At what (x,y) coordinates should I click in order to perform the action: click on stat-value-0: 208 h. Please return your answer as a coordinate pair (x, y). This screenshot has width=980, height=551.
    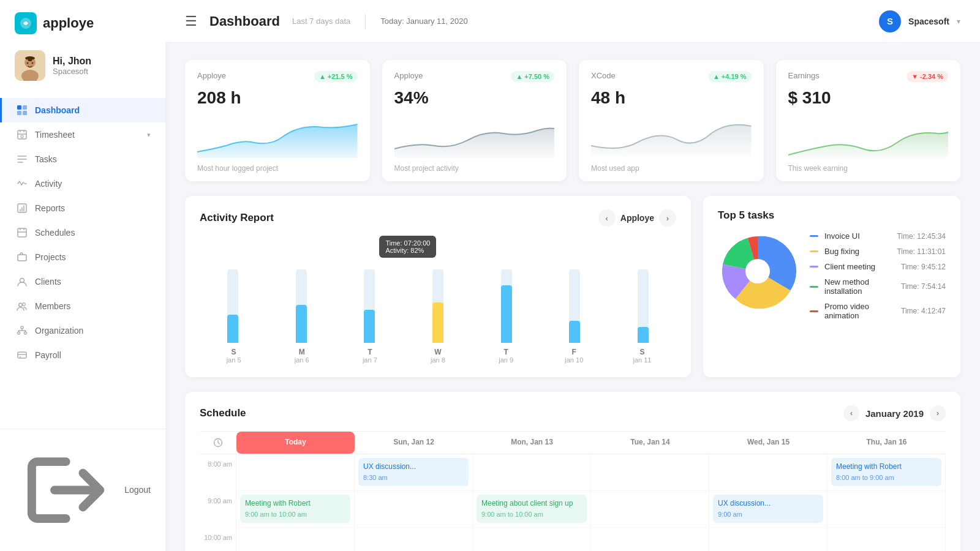
    Looking at the image, I should click on (277, 98).